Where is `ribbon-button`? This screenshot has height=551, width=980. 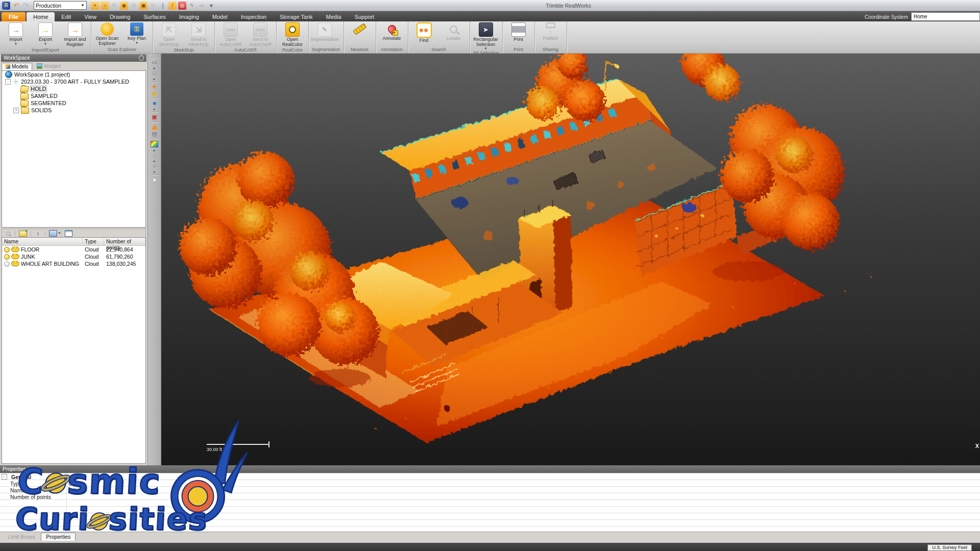
ribbon-button is located at coordinates (360, 29).